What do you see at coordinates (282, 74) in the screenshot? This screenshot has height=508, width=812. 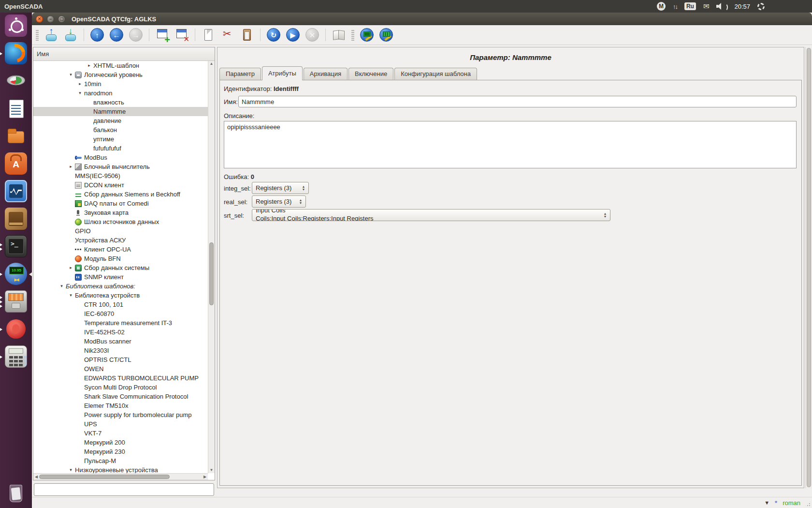 I see `tab-attributes: Атрибуты` at bounding box center [282, 74].